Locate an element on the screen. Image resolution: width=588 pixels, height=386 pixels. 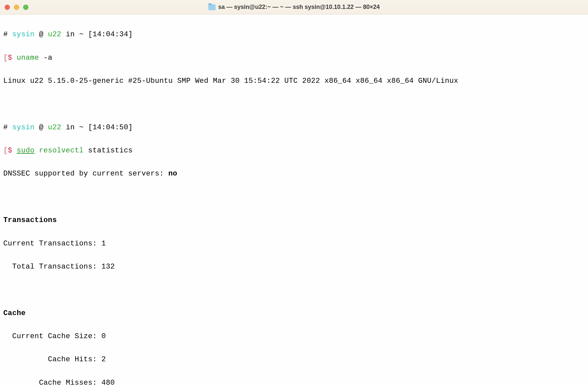
stat-label: Cache Misses: is located at coordinates (50, 382).